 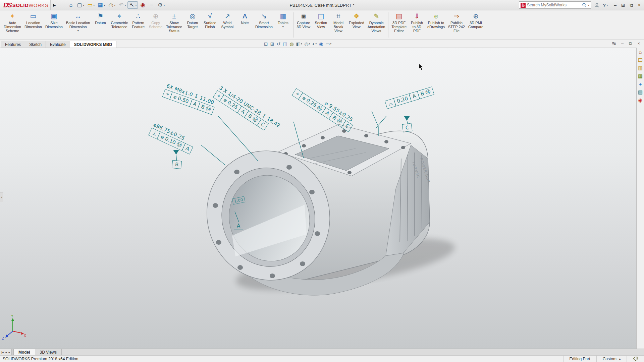 What do you see at coordinates (177, 165) in the screenshot?
I see `datum-feature-b: B` at bounding box center [177, 165].